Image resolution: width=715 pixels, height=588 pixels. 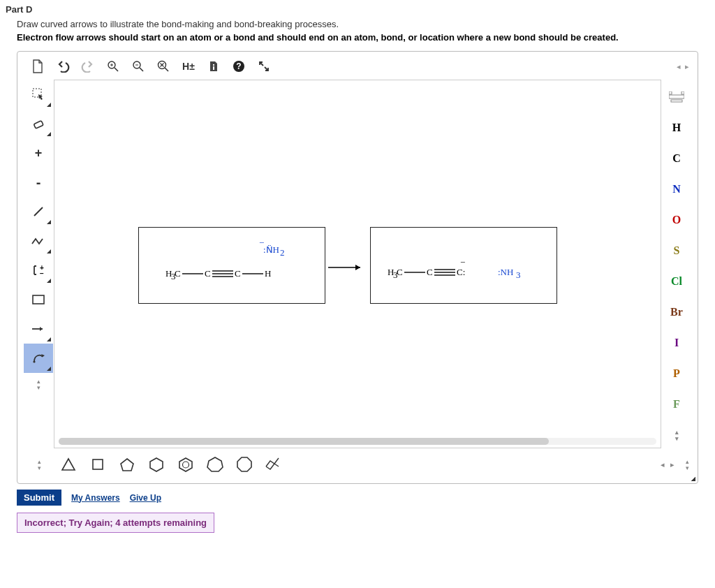 I want to click on acetylide-charge: −, so click(x=462, y=263).